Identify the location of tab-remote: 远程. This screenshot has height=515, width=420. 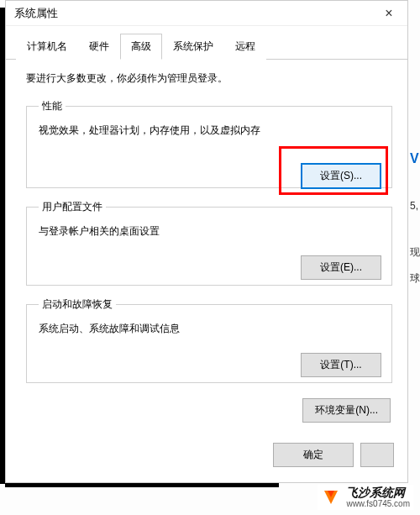
(245, 47).